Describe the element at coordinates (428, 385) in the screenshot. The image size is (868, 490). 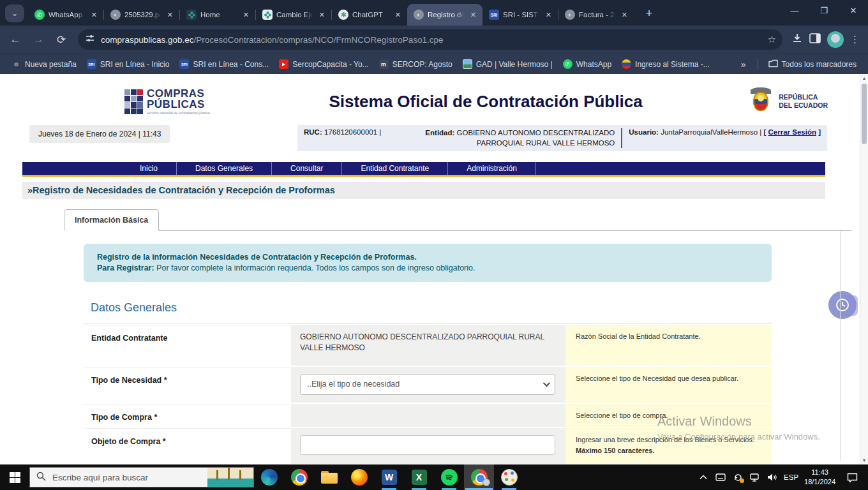
I see `table-row: Tipo de Necesidad * ..Elija el tipo de n…` at that location.